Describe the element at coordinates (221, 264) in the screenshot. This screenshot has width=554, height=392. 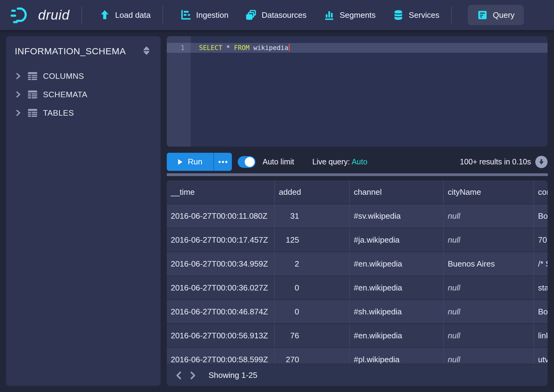
I see `table-cell: 2016-06-27T00:00:34.959Z` at that location.